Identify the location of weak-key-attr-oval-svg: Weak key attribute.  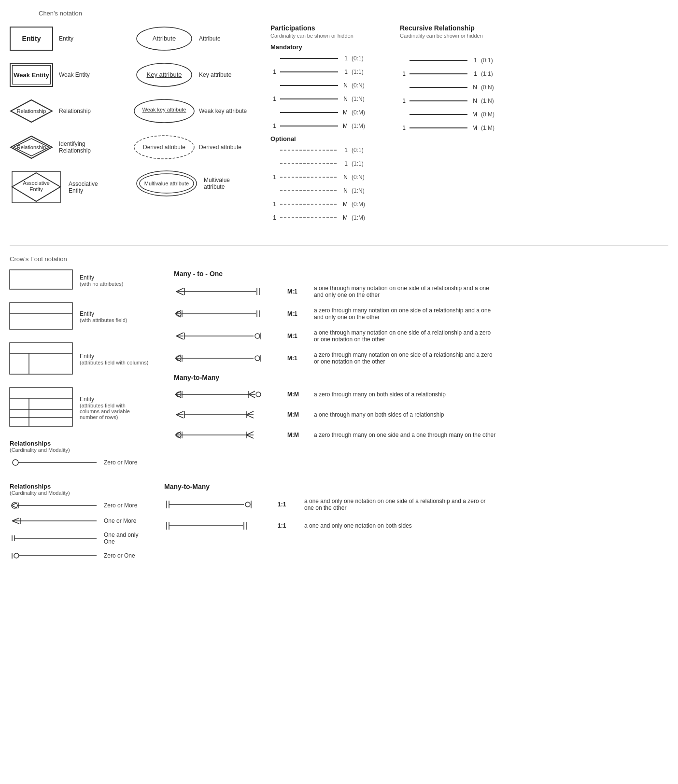
(164, 111).